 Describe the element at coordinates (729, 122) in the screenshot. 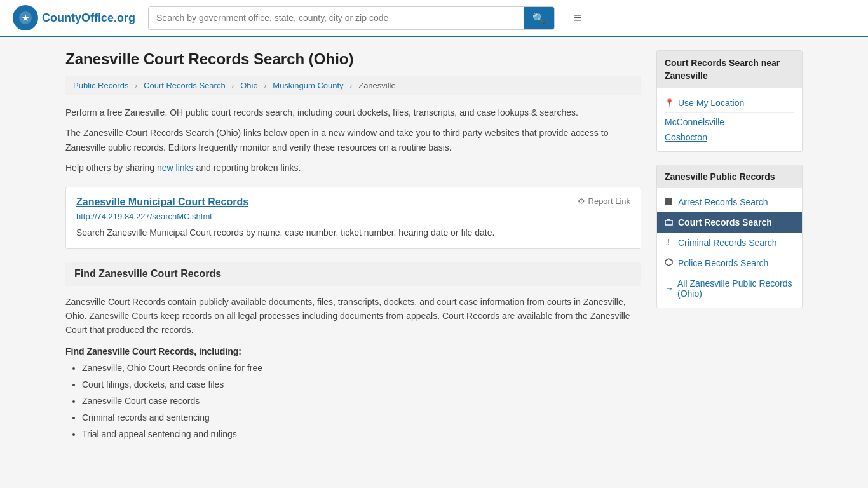

I see `nearby-link-mcconnelsville: McConnelsville` at that location.